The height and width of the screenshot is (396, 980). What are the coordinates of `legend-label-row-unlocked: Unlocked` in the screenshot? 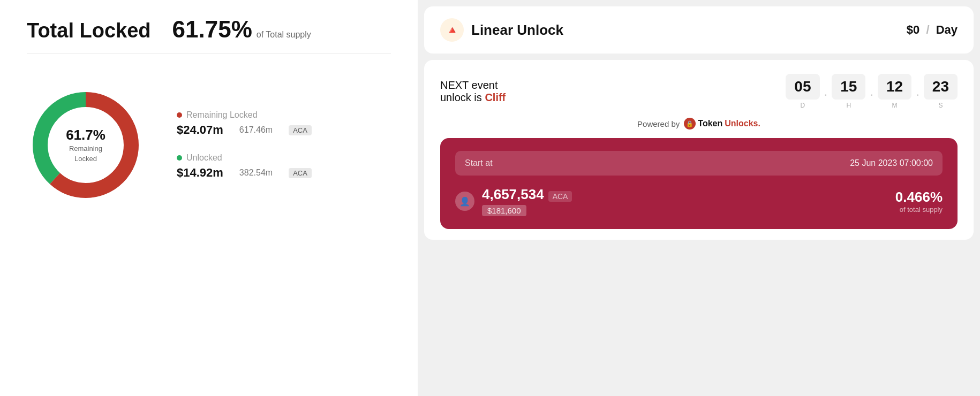 It's located at (244, 158).